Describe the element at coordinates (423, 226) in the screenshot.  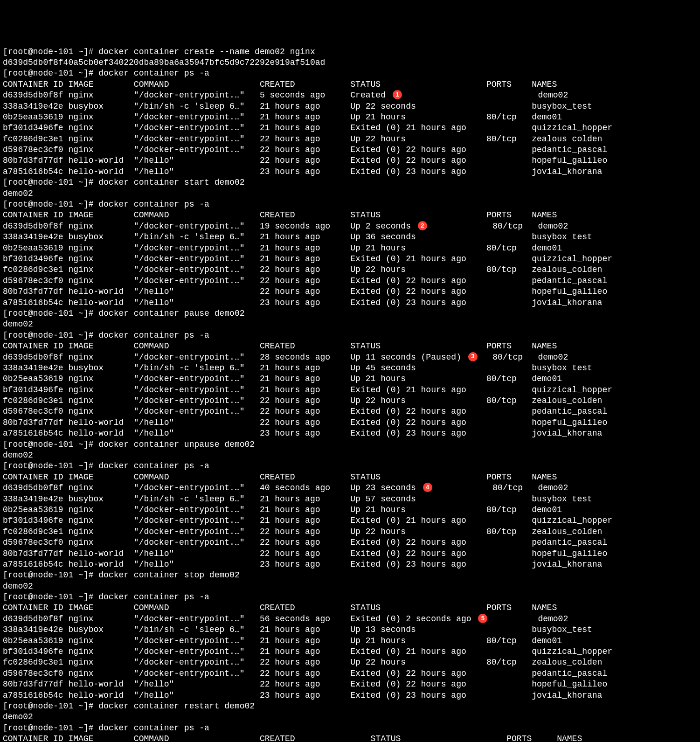
I see `annotation-badge-2: 2` at that location.